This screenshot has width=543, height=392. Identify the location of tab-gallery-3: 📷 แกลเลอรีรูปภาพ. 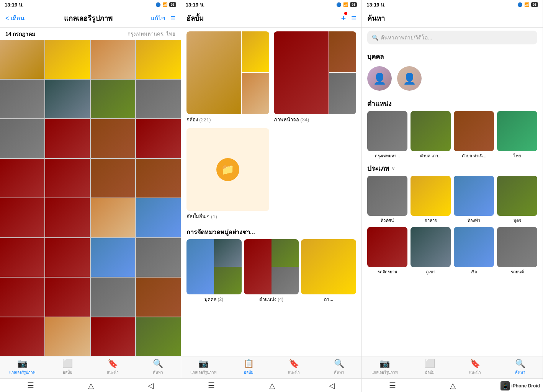
(384, 367).